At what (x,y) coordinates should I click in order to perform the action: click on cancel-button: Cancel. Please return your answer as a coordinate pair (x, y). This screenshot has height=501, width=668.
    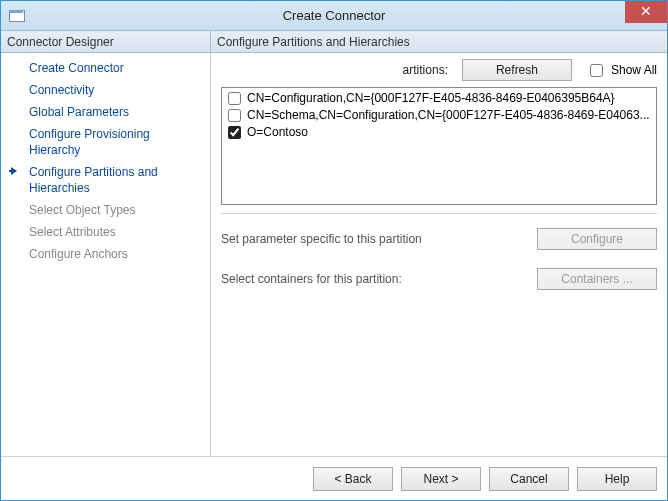
    Looking at the image, I should click on (529, 479).